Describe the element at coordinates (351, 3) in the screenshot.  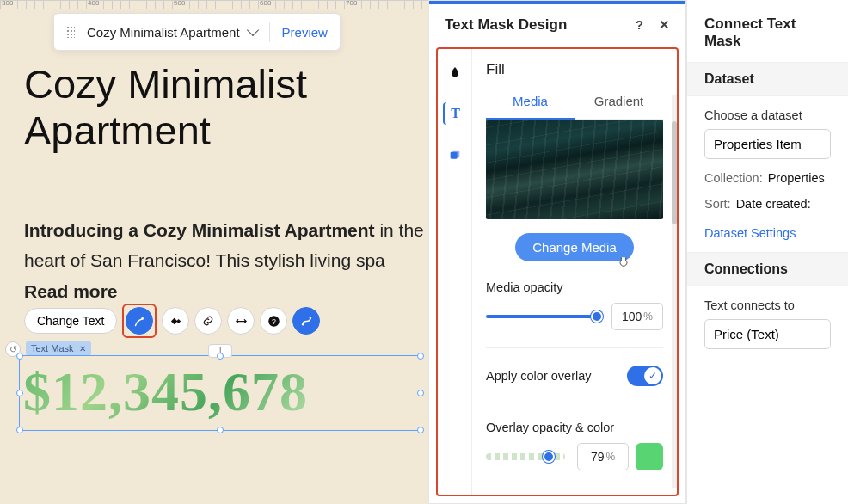
I see `ruler-mark: 700` at that location.